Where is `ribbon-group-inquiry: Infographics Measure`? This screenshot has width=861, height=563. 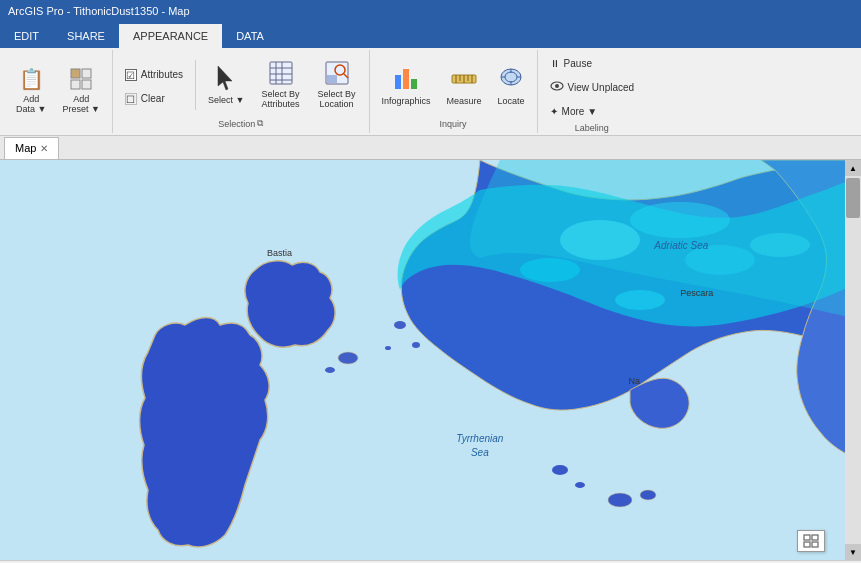
ribbon-group-inquiry: Infographics Measure is located at coordinates (454, 92).